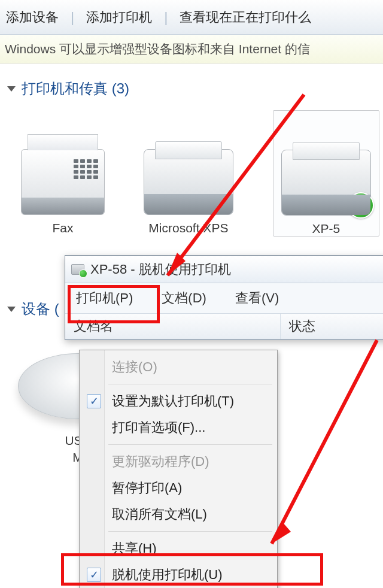 Image resolution: width=383 pixels, height=588 pixels. I want to click on default-check-icon: ✓, so click(361, 205).